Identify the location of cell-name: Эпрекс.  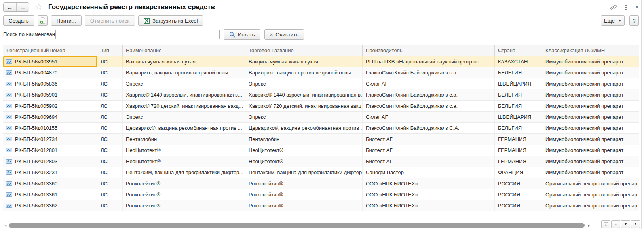
(184, 84).